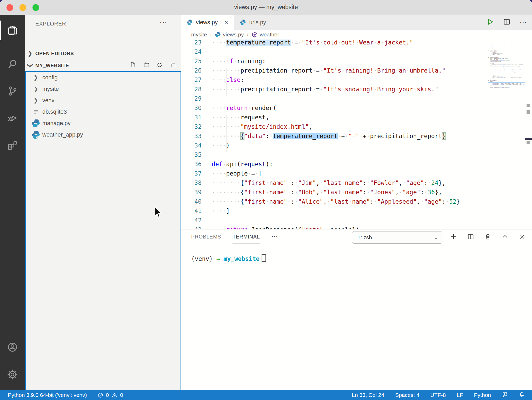 The image size is (532, 400). What do you see at coordinates (52, 66) in the screenshot?
I see `project-label: MY_WEBSITE` at bounding box center [52, 66].